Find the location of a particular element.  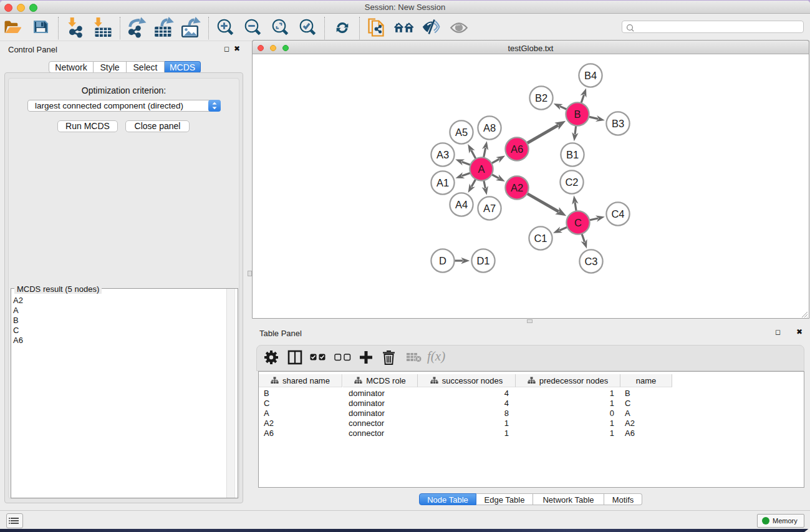

svg-text: B2 is located at coordinates (541, 98).